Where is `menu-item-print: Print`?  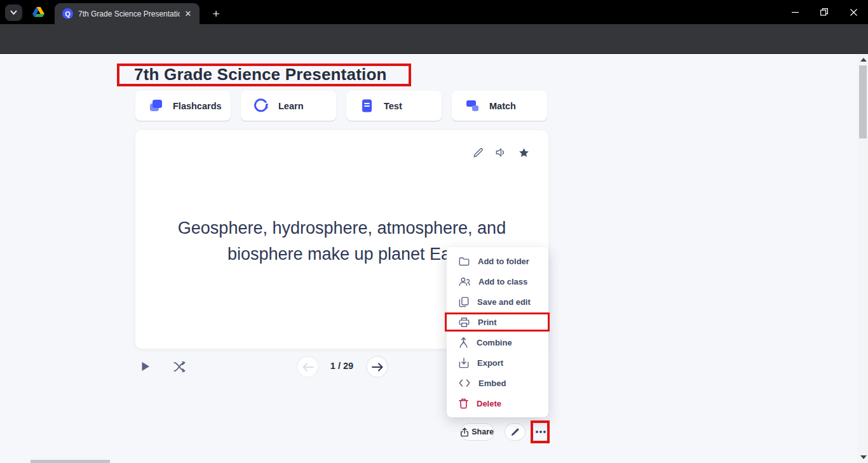
menu-item-print: Print is located at coordinates (498, 322).